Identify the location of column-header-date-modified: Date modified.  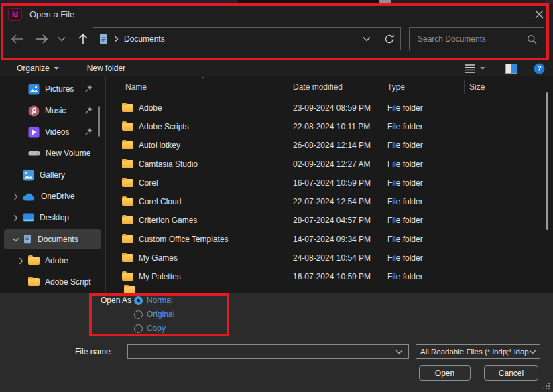
(336, 87).